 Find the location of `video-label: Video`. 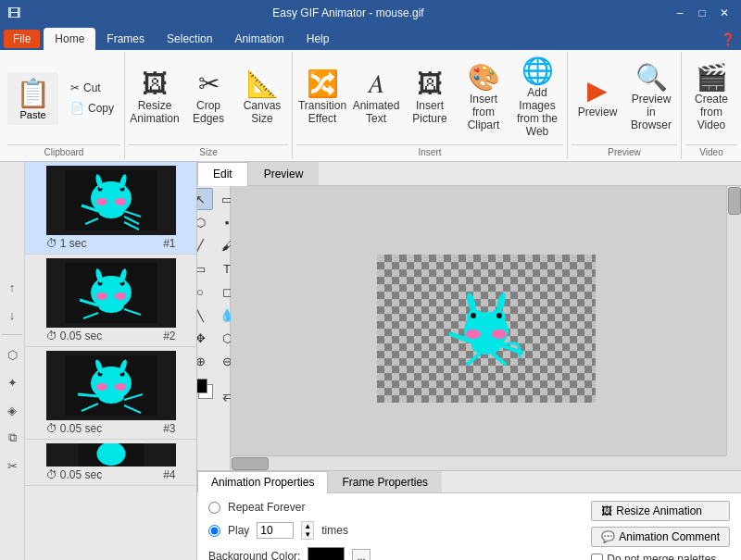

video-label: Video is located at coordinates (711, 151).